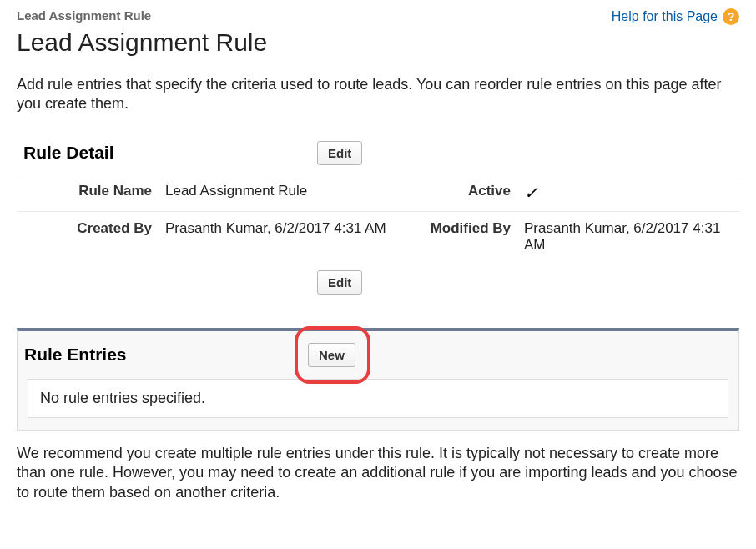 Image resolution: width=756 pixels, height=549 pixels. I want to click on header-row: Lead Assignment Rule Help for this Page …, so click(378, 17).